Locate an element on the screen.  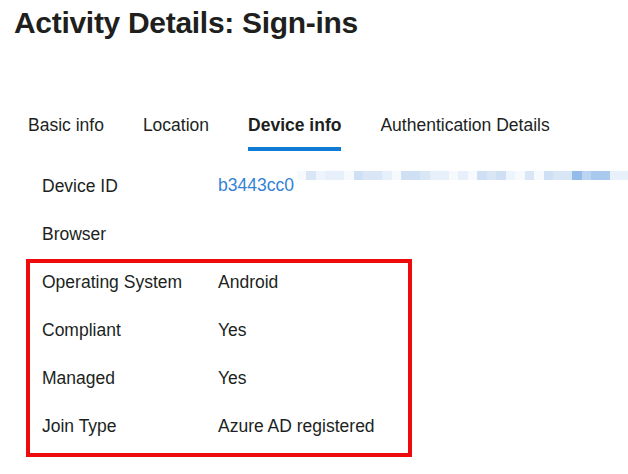
row-compliant: Compliant Yes is located at coordinates (328, 330).